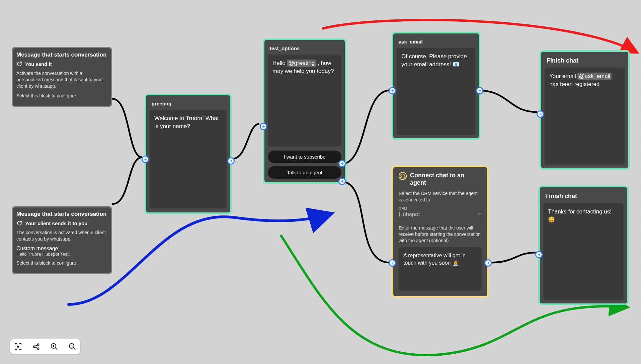  What do you see at coordinates (440, 232) in the screenshot?
I see `node-connect-agent: Connect chat to an agent Select the CRM …` at bounding box center [440, 232].